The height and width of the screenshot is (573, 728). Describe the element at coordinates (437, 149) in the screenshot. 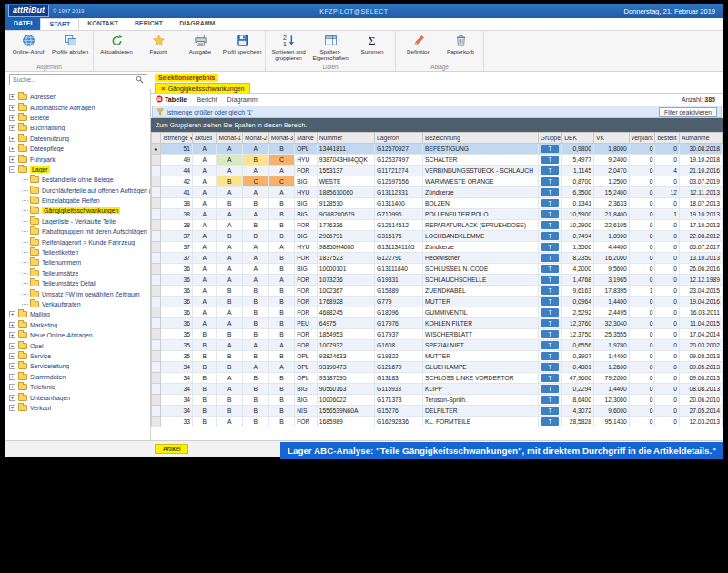

I see `table-row: ▸51AAABOPL13441811G12670927BEFESTIGUNGT0…` at that location.